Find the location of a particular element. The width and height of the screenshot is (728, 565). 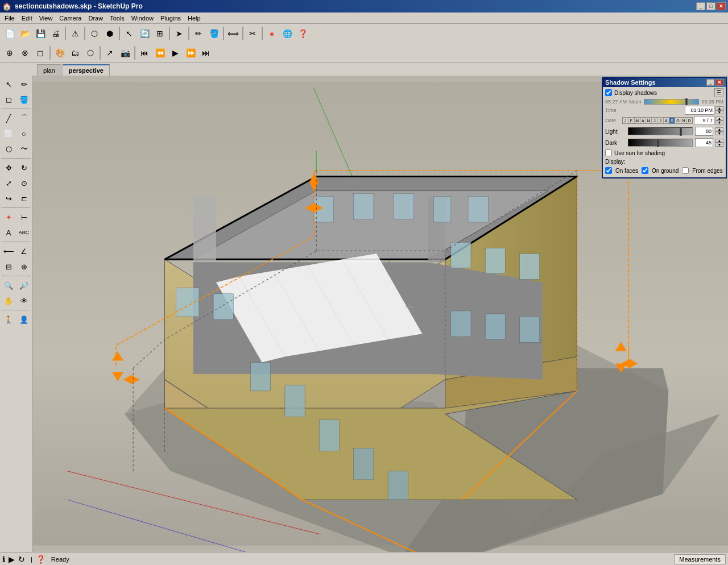

component-icon: ⬡ is located at coordinates (94, 34).